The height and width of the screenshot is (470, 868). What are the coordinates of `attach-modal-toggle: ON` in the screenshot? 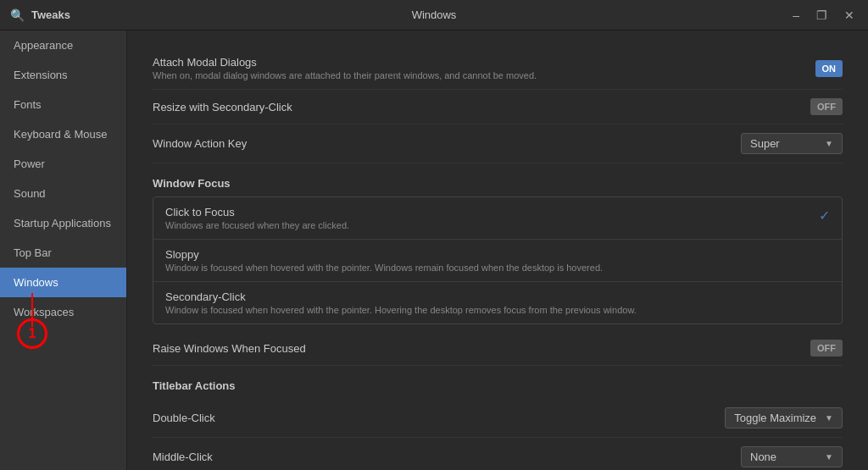 It's located at (829, 69).